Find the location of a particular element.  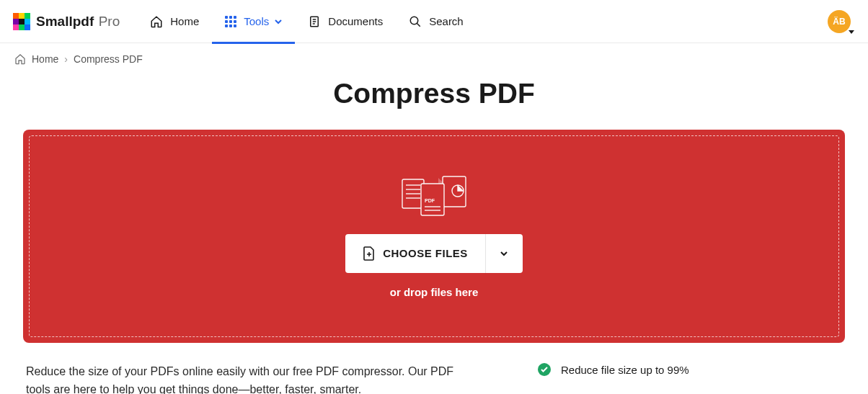

logo-icon is located at coordinates (22, 22).